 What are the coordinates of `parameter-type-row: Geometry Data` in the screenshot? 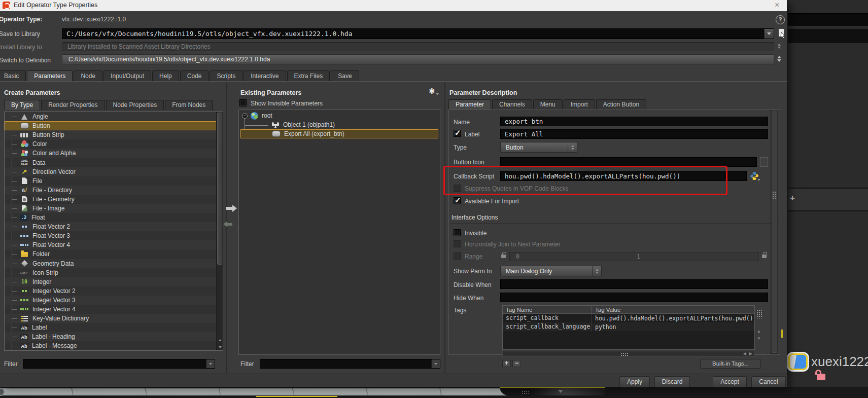 It's located at (114, 264).